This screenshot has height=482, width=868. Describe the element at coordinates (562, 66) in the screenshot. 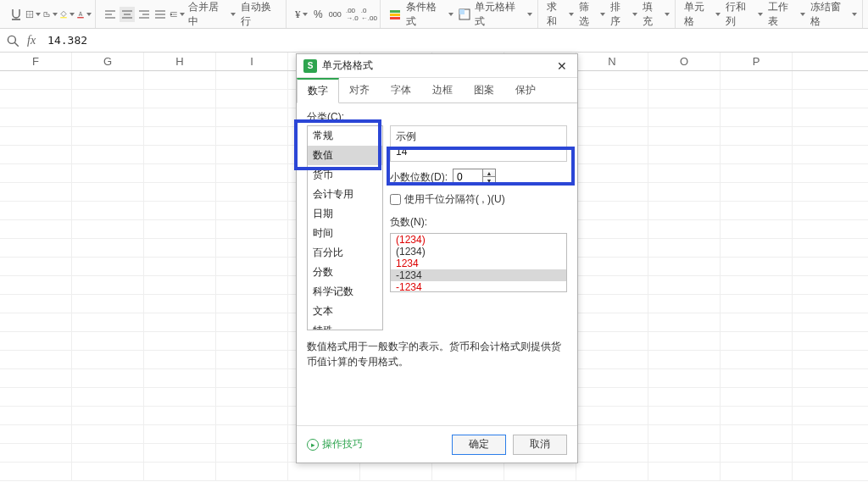

I see `close-icon: ✕` at that location.